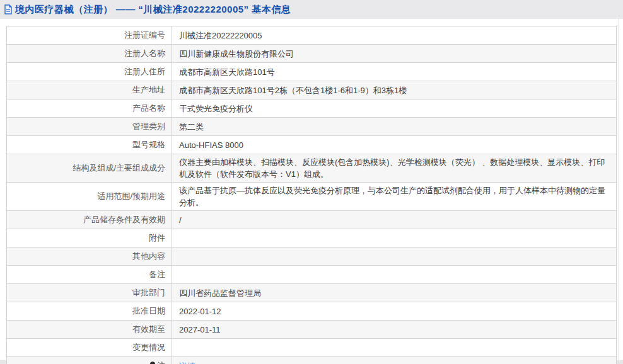 Image resolution: width=623 pixels, height=364 pixels. I want to click on row-value: 川械注准20222220005, so click(395, 35).